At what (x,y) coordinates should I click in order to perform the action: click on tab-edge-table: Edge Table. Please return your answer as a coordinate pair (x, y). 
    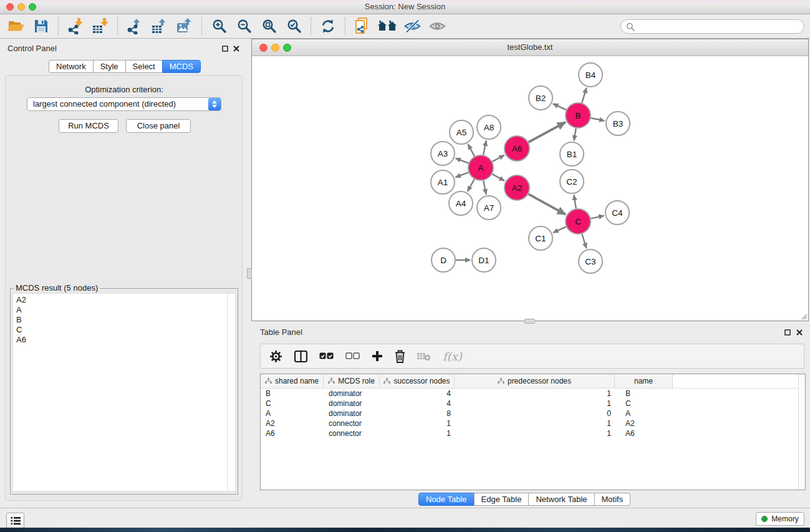
    Looking at the image, I should click on (501, 499).